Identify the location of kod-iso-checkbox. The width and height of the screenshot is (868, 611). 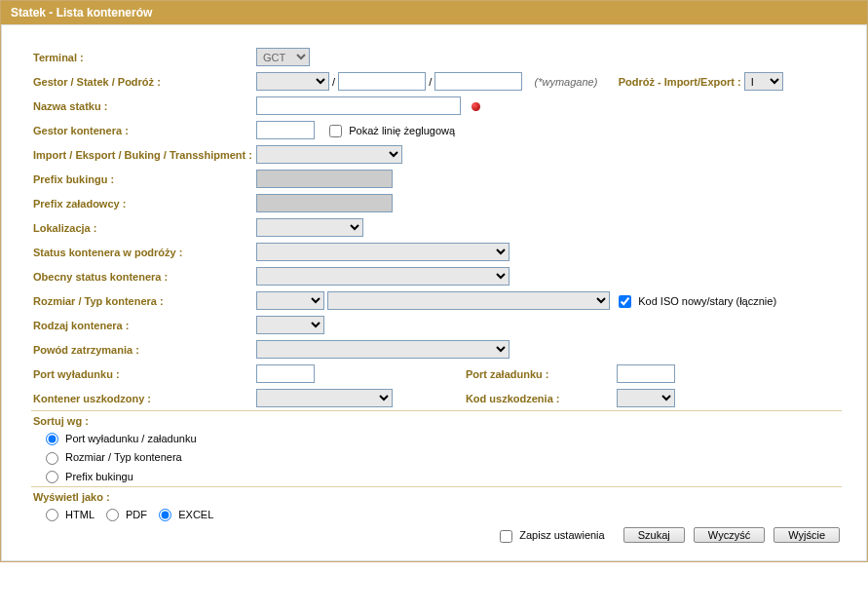
(625, 302).